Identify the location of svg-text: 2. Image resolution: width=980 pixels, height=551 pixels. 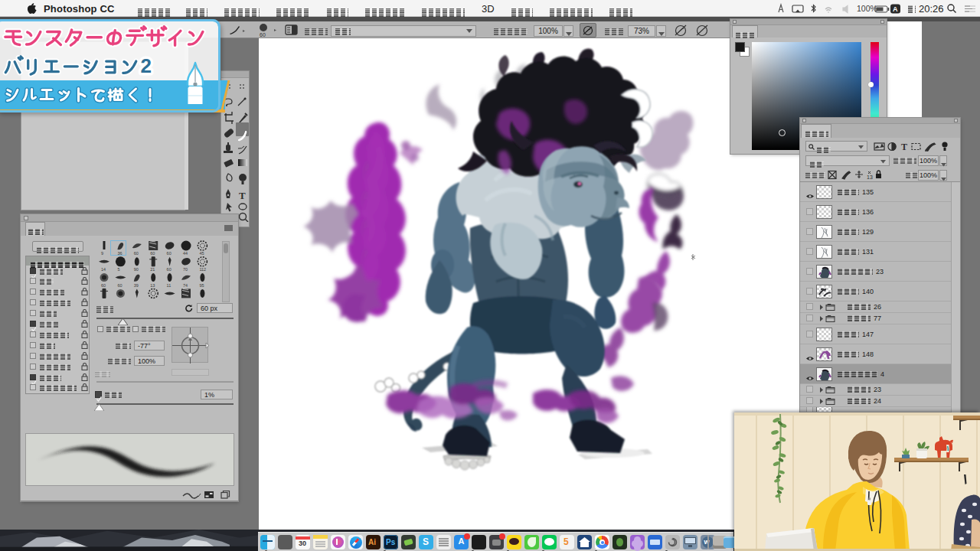
(146, 66).